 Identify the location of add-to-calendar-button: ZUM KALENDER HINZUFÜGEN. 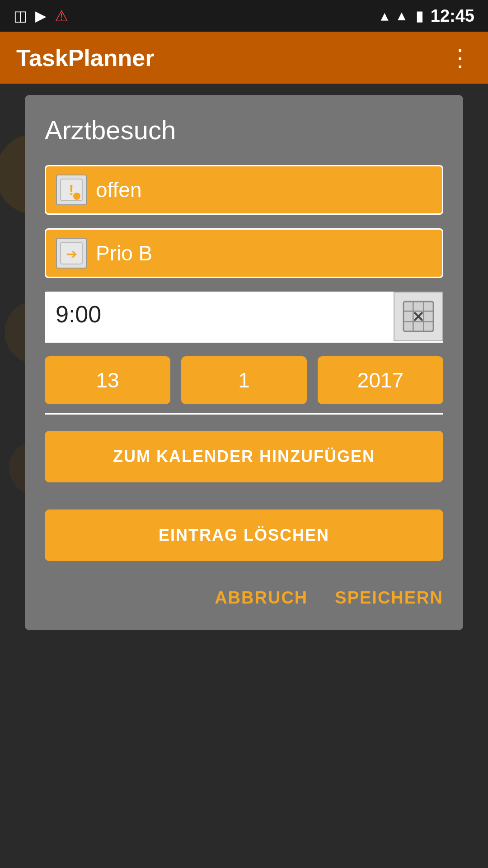
(244, 457).